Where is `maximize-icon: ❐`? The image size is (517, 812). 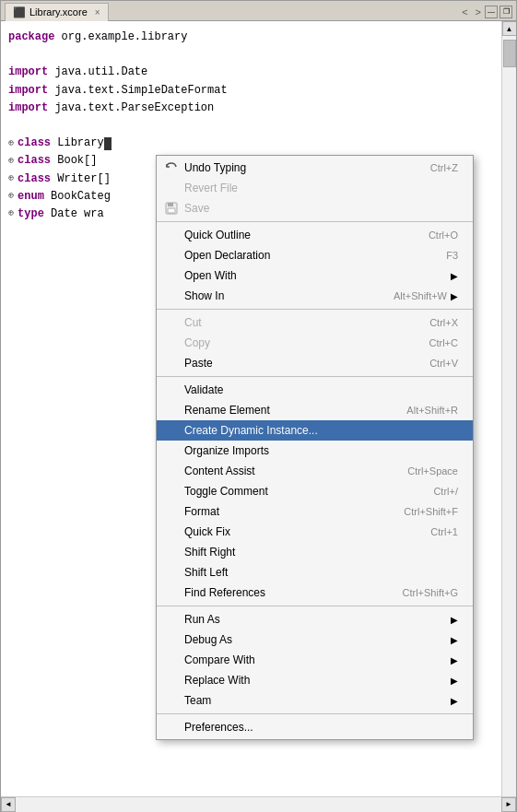
maximize-icon: ❐ is located at coordinates (507, 11).